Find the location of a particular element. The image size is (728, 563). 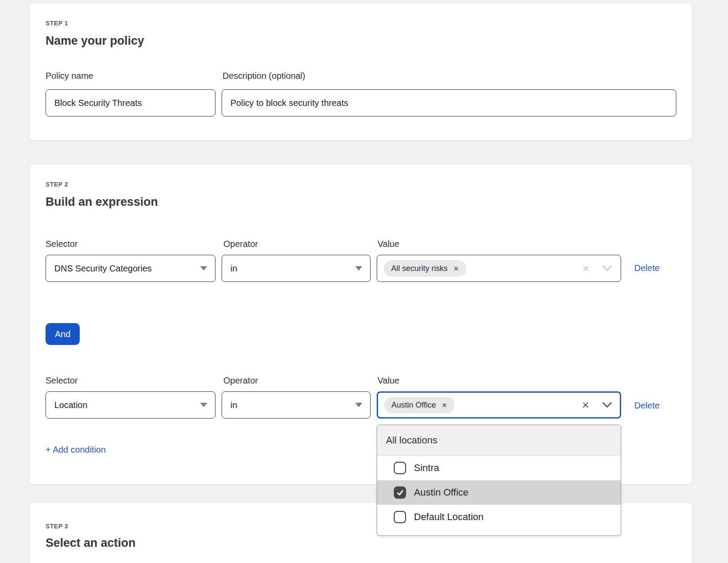

value-column-label-2: Value is located at coordinates (389, 380).